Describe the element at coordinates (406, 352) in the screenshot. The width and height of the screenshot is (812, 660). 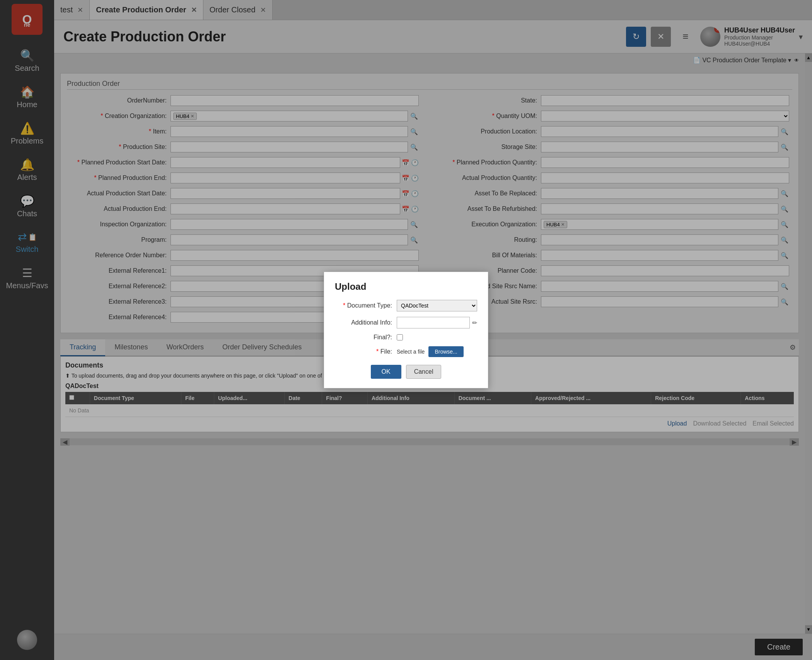
I see `modal-row-file: * File: Select a file Browse...` at that location.